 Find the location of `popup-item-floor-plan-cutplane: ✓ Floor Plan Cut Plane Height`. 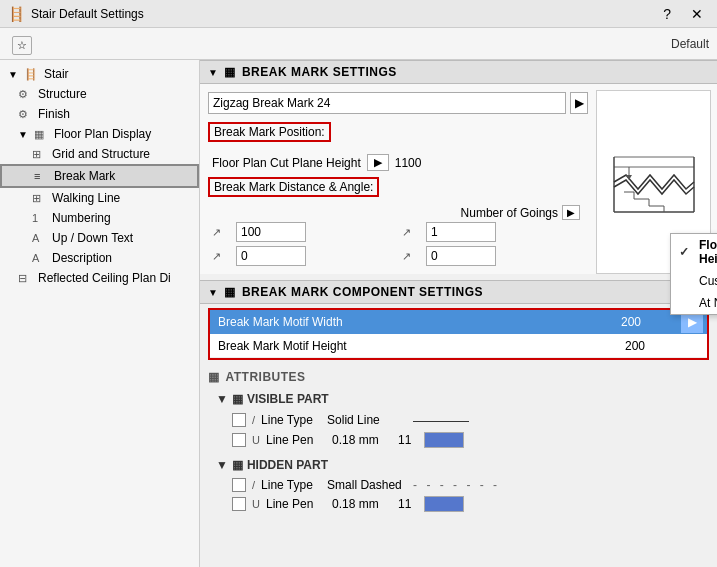

popup-item-floor-plan-cutplane: ✓ Floor Plan Cut Plane Height is located at coordinates (694, 252).